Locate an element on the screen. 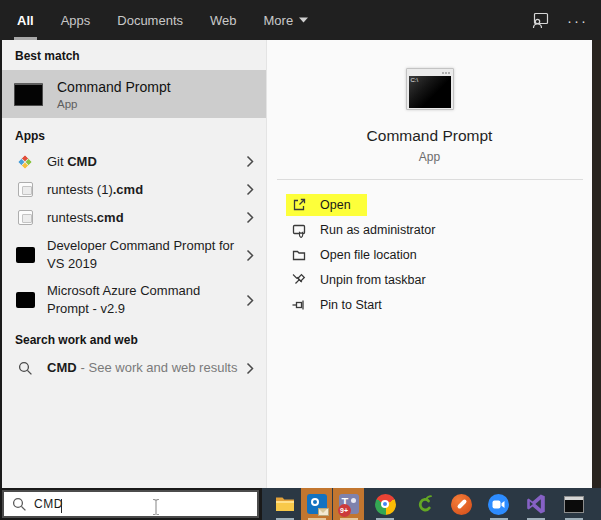  action-label: Run as administrator is located at coordinates (378, 230).